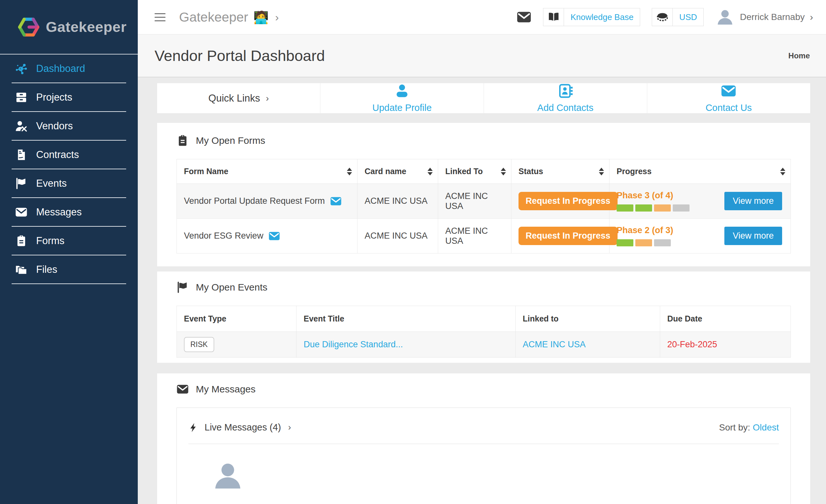 This screenshot has height=504, width=826. What do you see at coordinates (524, 17) in the screenshot?
I see `messages-envelope-icon` at bounding box center [524, 17].